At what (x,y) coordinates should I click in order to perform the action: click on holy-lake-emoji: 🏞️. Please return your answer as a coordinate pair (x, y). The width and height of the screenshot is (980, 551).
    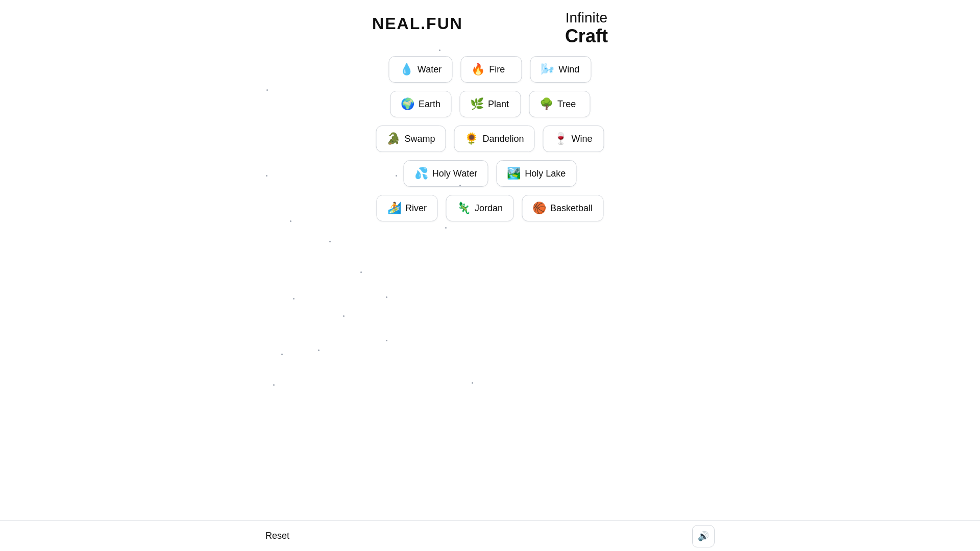
    Looking at the image, I should click on (513, 173).